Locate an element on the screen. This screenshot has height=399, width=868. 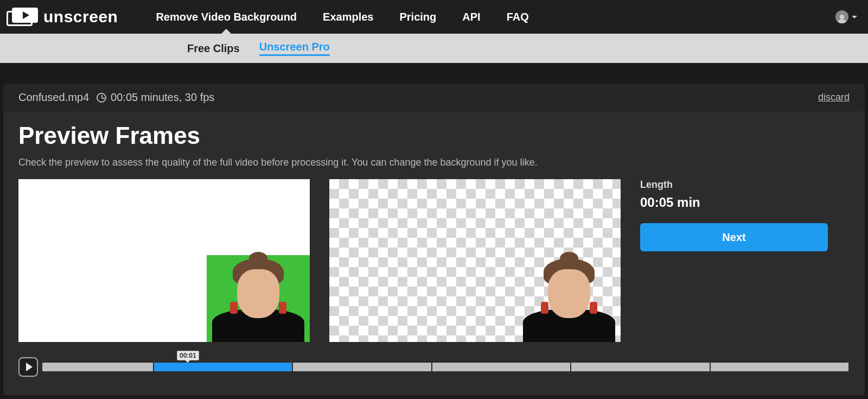
play-icon is located at coordinates (29, 367).